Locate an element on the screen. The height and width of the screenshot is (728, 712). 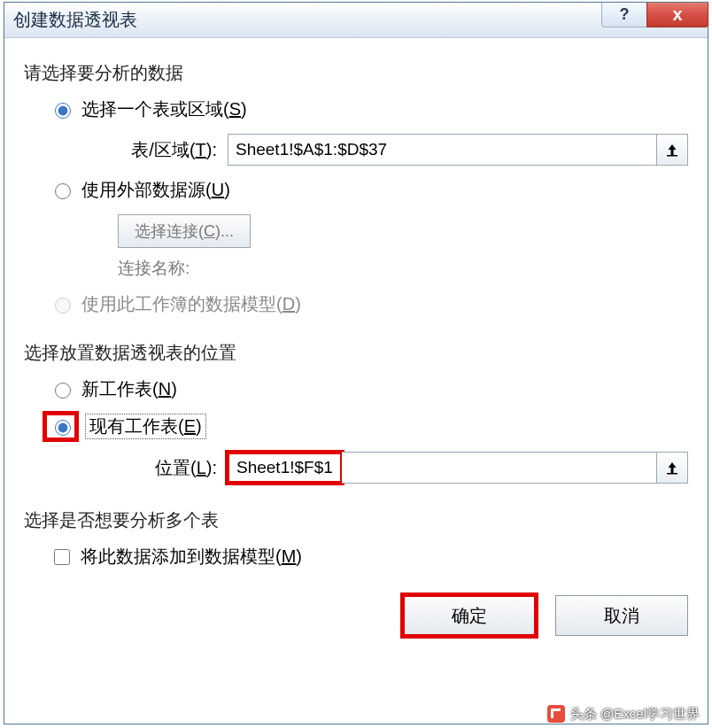
radio-select-table-range: 选择一个表或区域(S) is located at coordinates (369, 110).